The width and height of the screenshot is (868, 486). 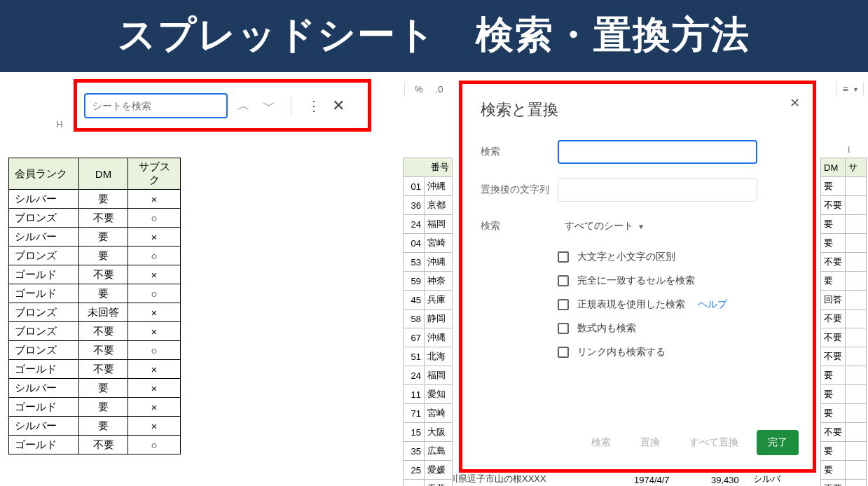 What do you see at coordinates (563, 352) in the screenshot?
I see `checkbox-links` at bounding box center [563, 352].